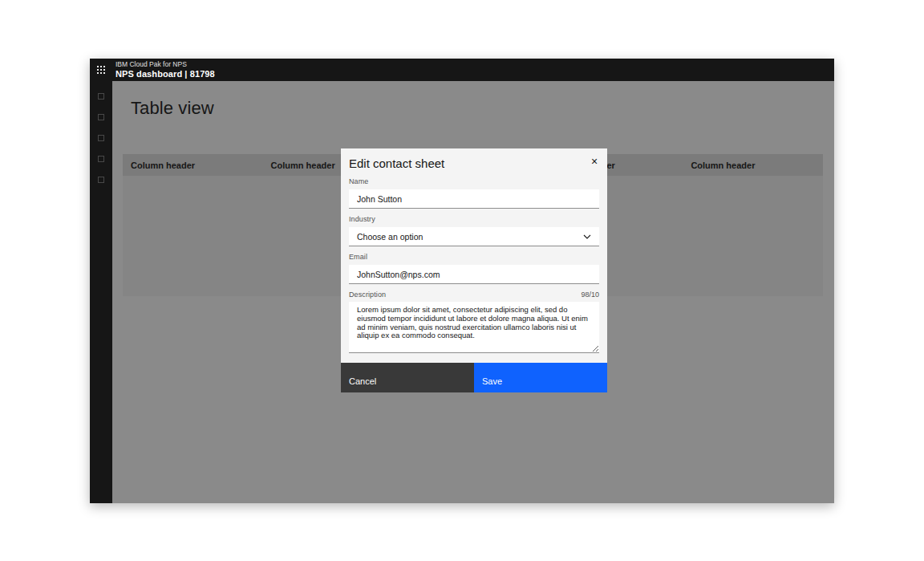 The width and height of the screenshot is (924, 561). Describe the element at coordinates (407, 377) in the screenshot. I see `cancel-button: Cancel` at that location.